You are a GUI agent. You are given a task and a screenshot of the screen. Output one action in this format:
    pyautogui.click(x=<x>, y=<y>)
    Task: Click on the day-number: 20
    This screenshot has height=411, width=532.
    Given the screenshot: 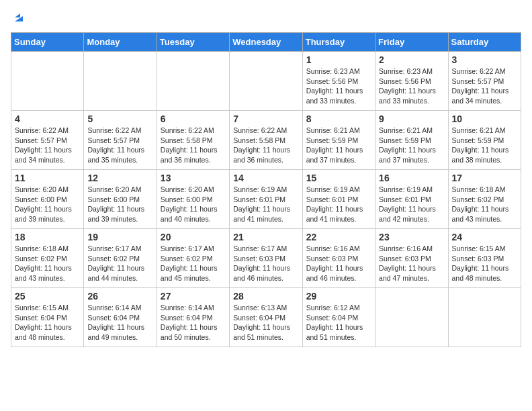 What is the action you would take?
    pyautogui.click(x=193, y=237)
    